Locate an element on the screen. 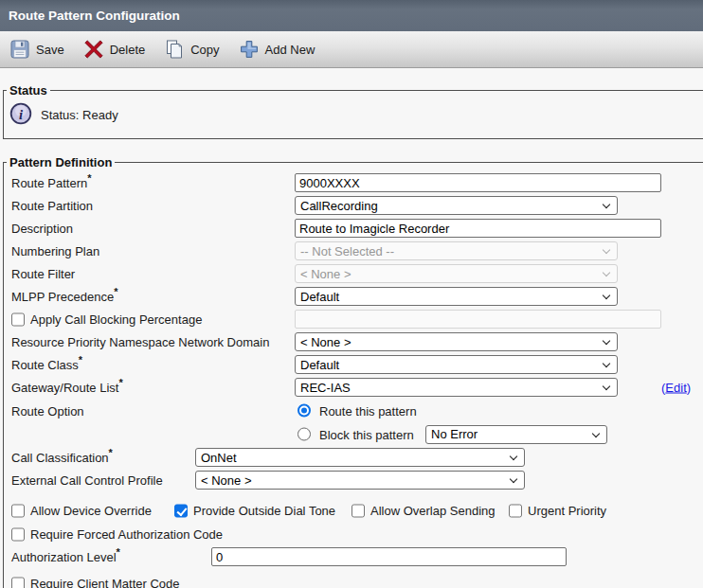 This screenshot has width=703, height=588. provide-outside-dial-tone-item: Provide Outside Dial Tone is located at coordinates (255, 511).